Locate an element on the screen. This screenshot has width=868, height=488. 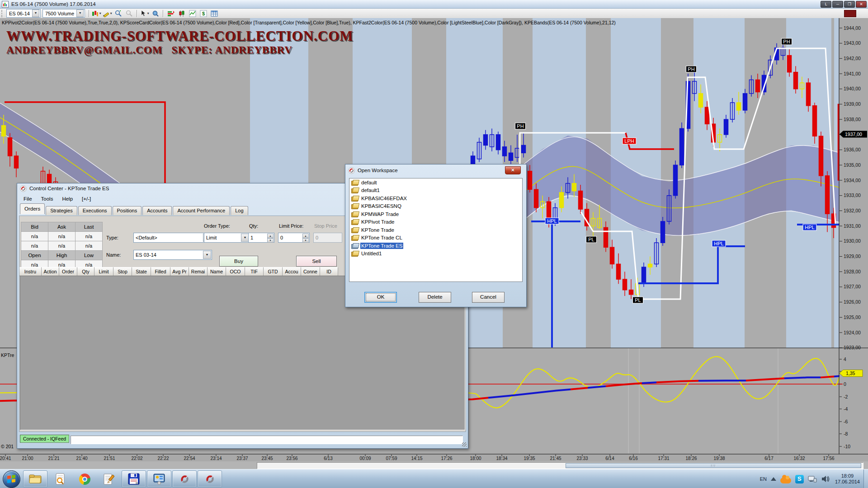
system-tray: EN S 18:09 17.06.2014 is located at coordinates (812, 479).